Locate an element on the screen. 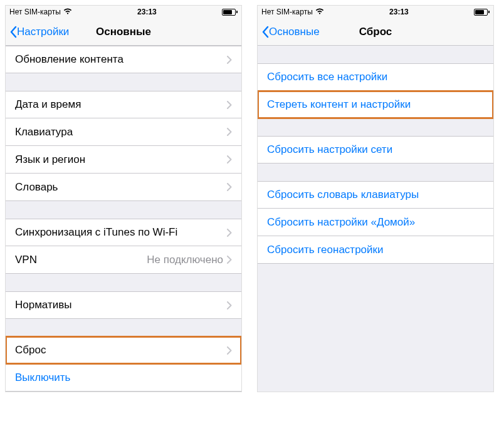  navigation-bar: Настройки Основные is located at coordinates (123, 32).